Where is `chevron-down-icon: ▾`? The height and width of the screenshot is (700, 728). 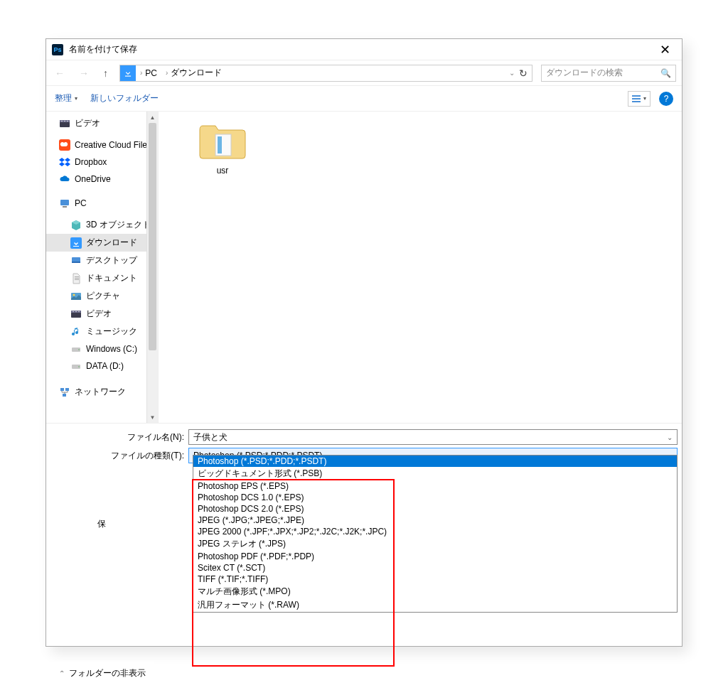
chevron-down-icon: ▾ is located at coordinates (645, 98).